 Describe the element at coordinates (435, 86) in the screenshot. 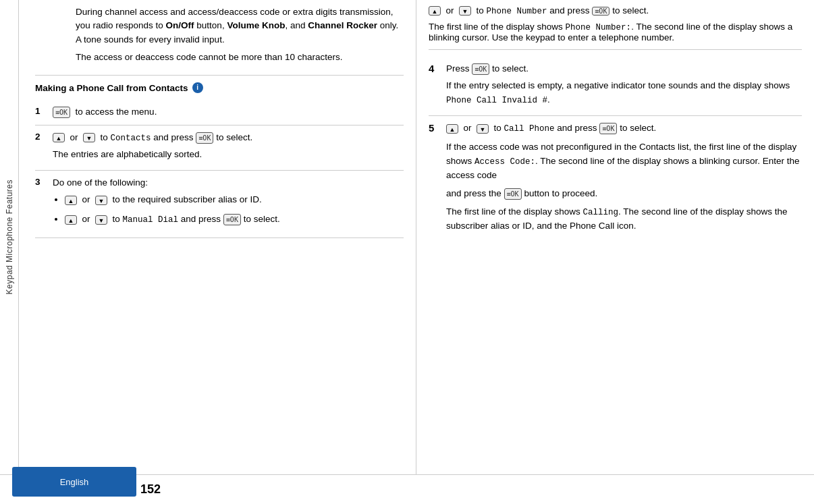

I see `right-step-4-number: 4` at that location.